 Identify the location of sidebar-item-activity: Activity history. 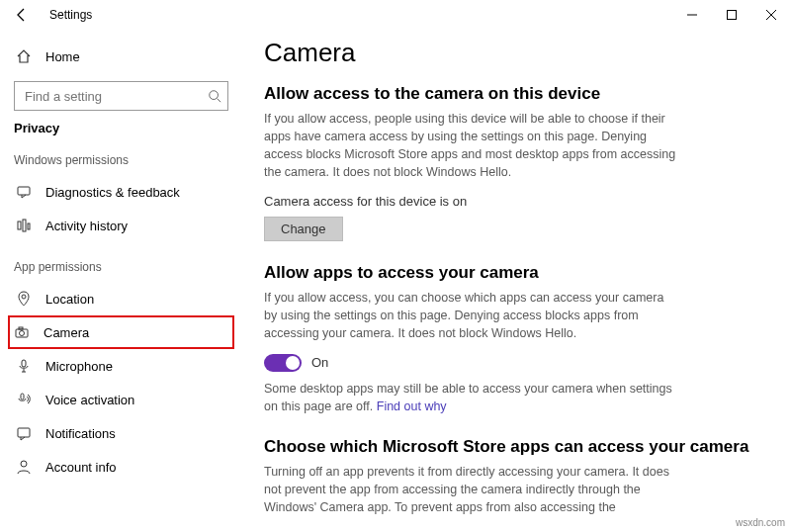
(121, 225).